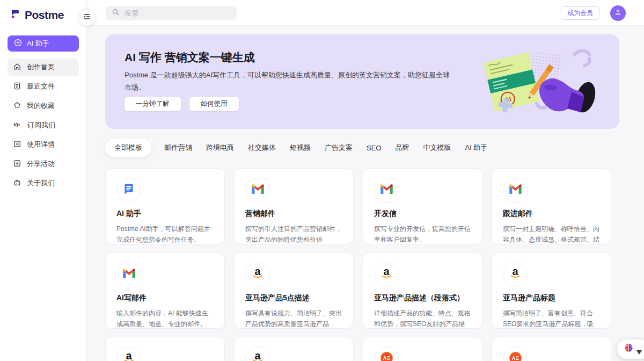  What do you see at coordinates (15, 15) in the screenshot?
I see `logo-icon` at bounding box center [15, 15].